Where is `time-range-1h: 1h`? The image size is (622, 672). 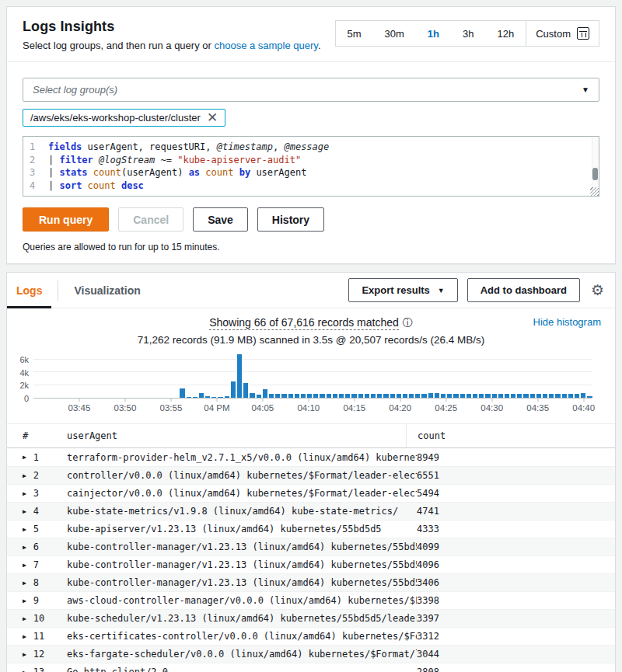
time-range-1h: 1h is located at coordinates (434, 33).